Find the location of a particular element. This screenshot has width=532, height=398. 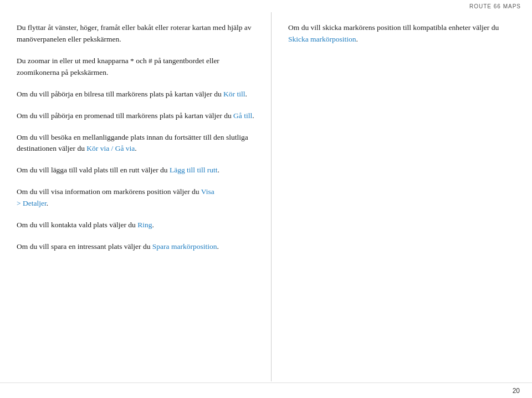

kor-till-link: Kör till is located at coordinates (234, 94).